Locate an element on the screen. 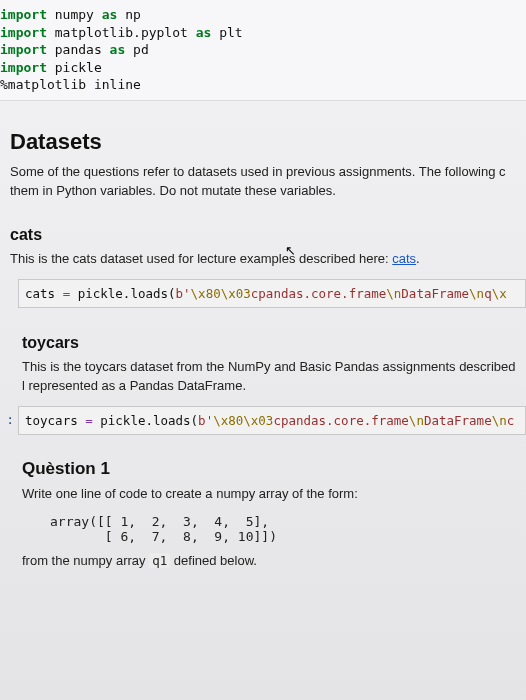 The width and height of the screenshot is (526, 700). var-toycars: toycars is located at coordinates (55, 420).